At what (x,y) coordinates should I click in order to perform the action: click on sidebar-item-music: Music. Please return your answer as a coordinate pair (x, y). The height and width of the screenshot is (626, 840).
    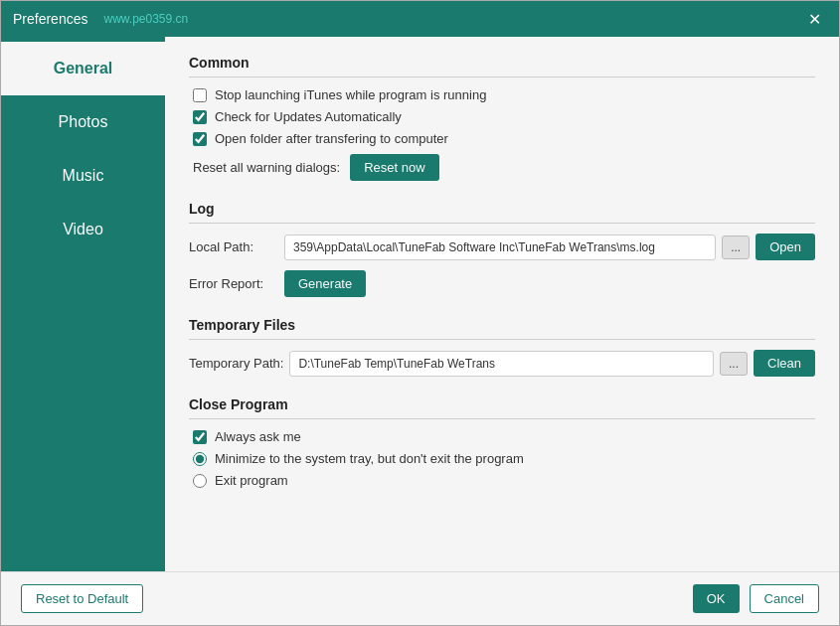
    Looking at the image, I should click on (84, 176).